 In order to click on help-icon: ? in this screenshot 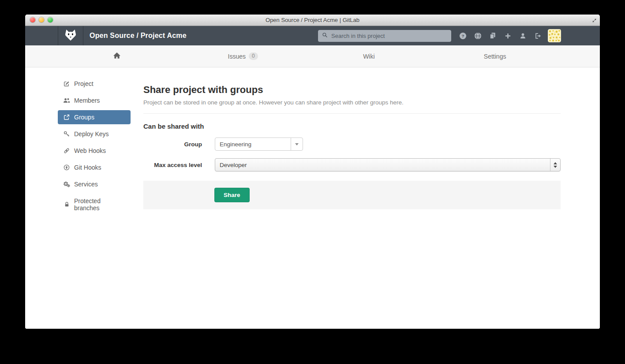, I will do `click(463, 36)`.